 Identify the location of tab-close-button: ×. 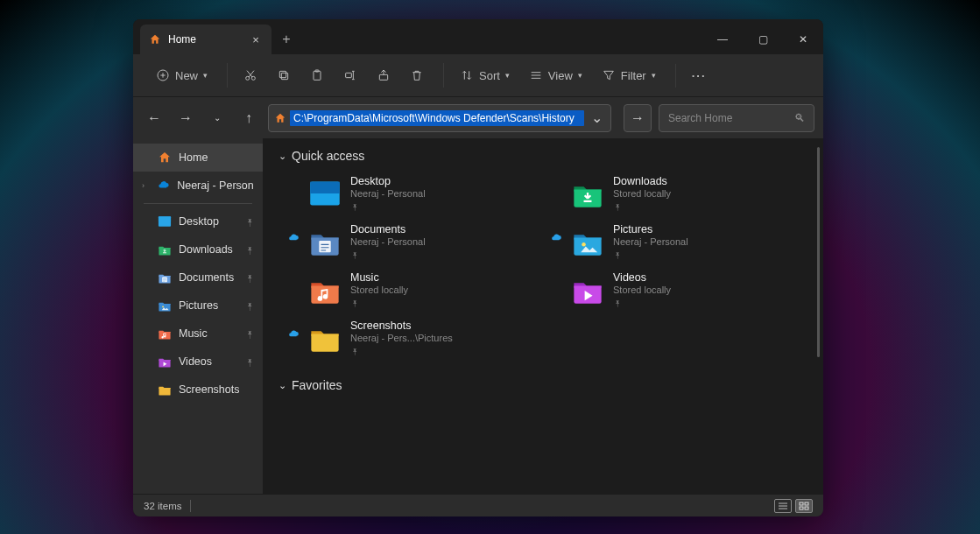
(256, 39).